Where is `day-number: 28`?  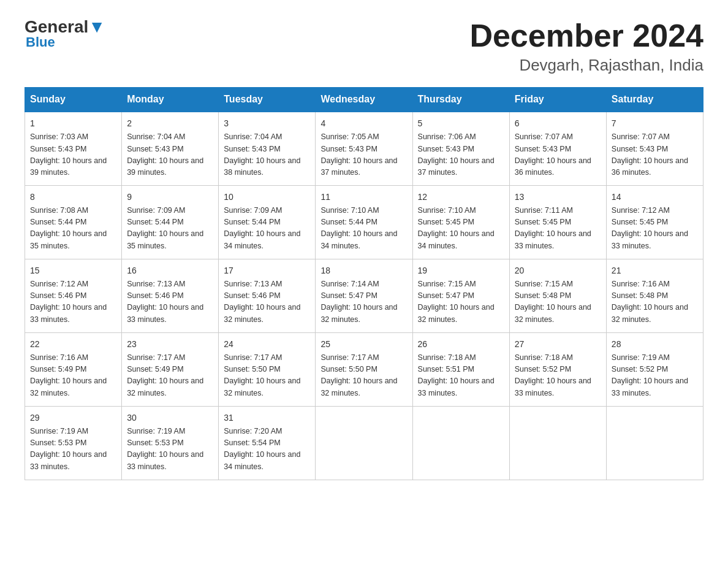 day-number: 28 is located at coordinates (654, 345).